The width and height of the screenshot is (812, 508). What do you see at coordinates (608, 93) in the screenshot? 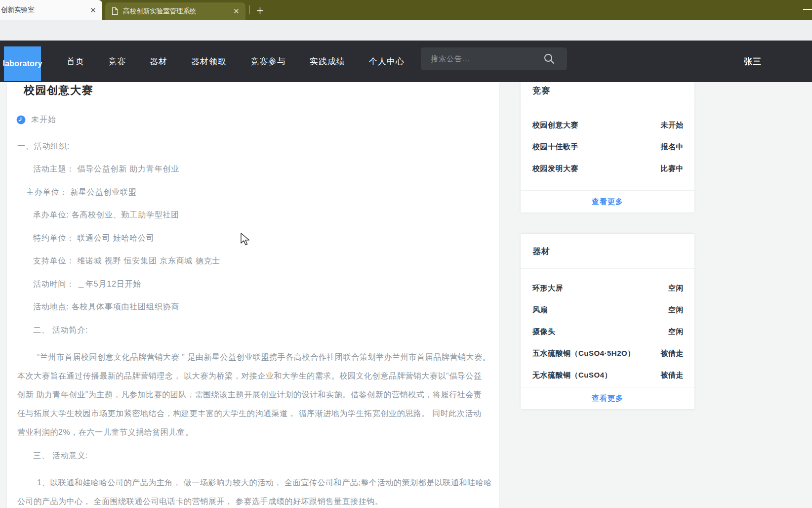
I see `competitions-panel-title: 竞赛` at bounding box center [608, 93].